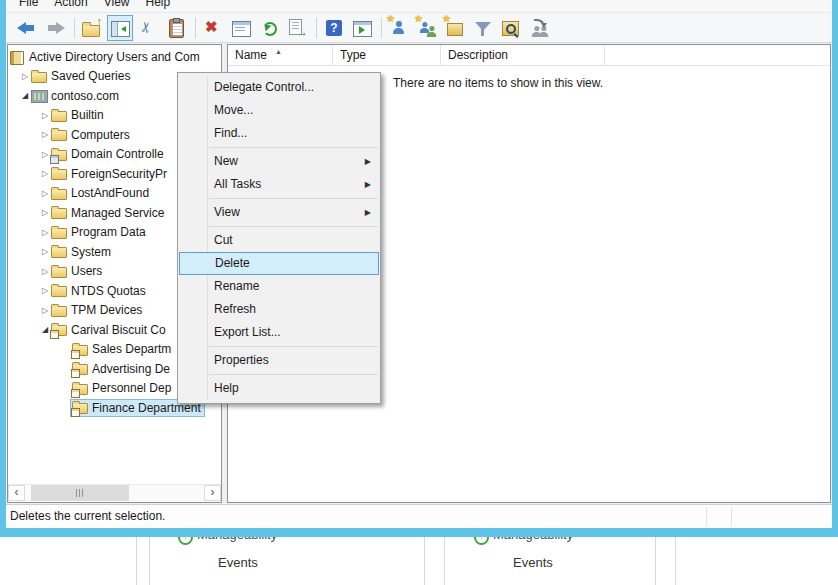 This screenshot has width=838, height=585. I want to click on toolbar-button-refresh, so click(269, 28).